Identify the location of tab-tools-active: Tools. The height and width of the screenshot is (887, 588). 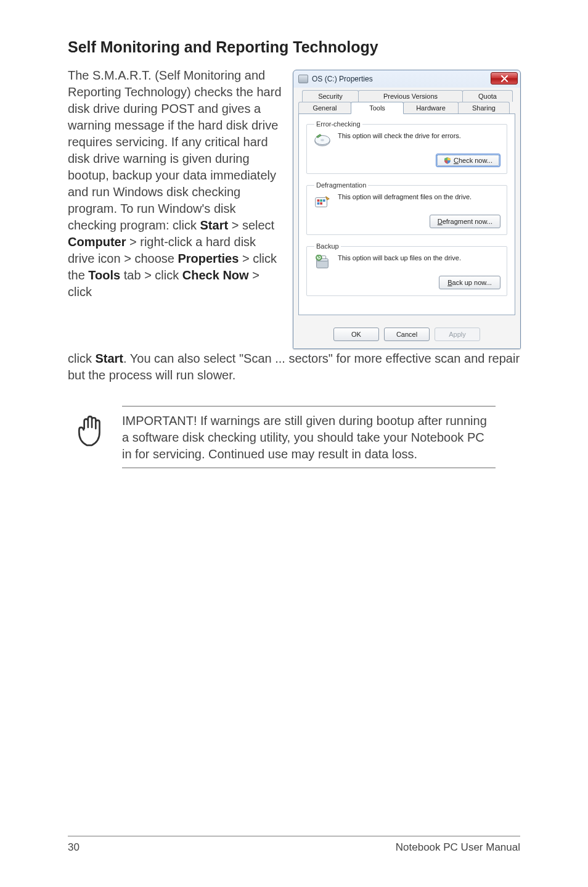
(377, 108).